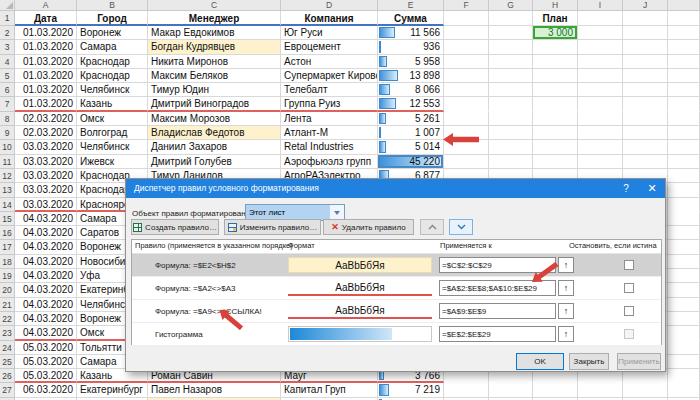  I want to click on cell: Никита Миронов, so click(214, 62).